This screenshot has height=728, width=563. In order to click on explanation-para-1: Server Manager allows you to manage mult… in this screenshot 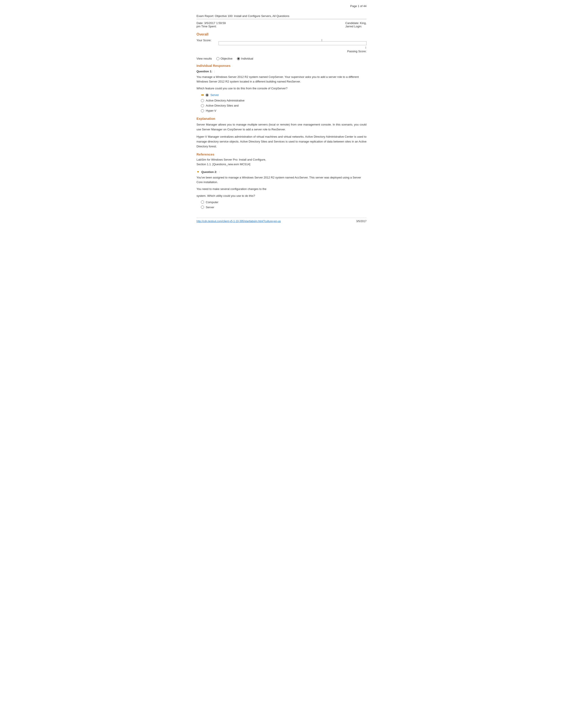, I will do `click(282, 127)`.